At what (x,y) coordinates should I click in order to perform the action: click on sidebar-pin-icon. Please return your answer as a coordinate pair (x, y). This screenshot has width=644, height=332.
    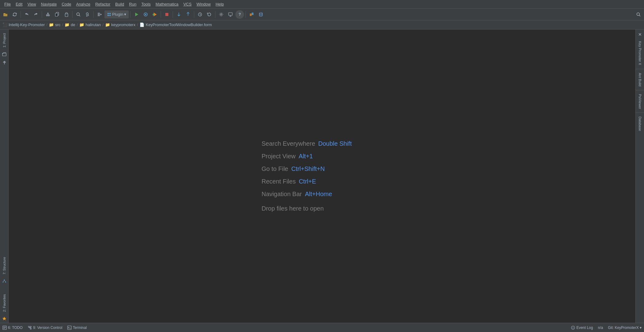
    Looking at the image, I should click on (4, 63).